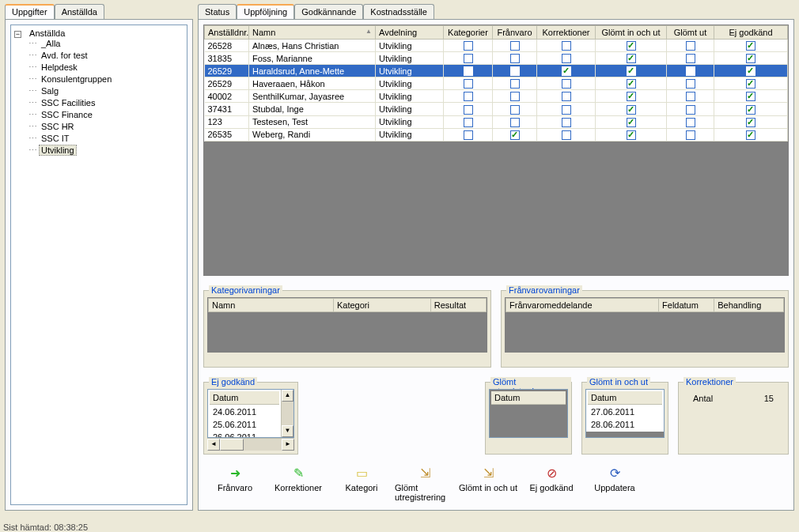 The image size is (799, 532). What do you see at coordinates (288, 432) in the screenshot?
I see `scroll-down-icon: ▼` at bounding box center [288, 432].